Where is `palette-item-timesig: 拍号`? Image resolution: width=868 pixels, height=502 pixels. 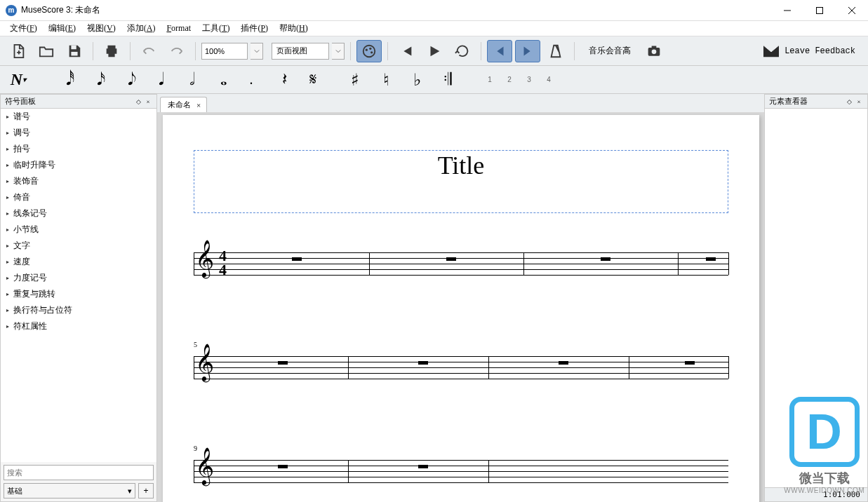
palette-item-timesig: 拍号 is located at coordinates (79, 149).